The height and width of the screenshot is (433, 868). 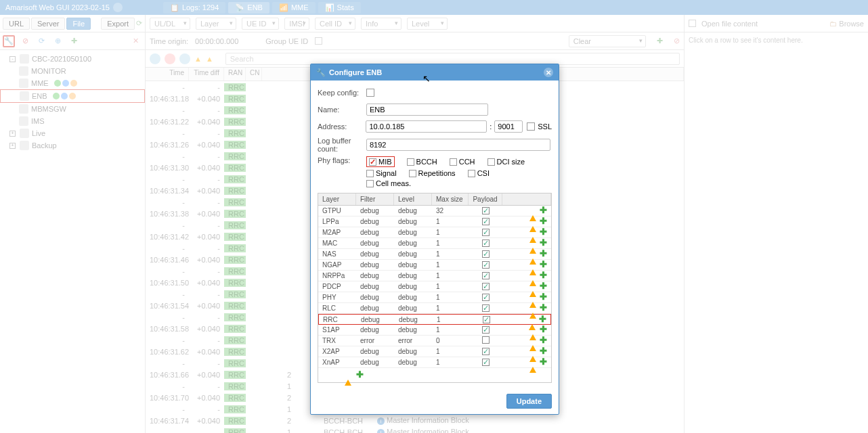 What do you see at coordinates (12, 134) in the screenshot?
I see `expand-icon: +` at bounding box center [12, 134].